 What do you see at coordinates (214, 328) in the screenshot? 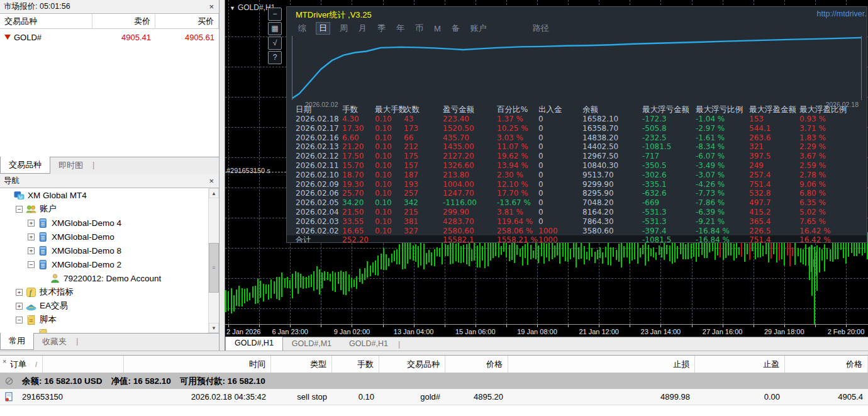
I see `scroll-down-icon: ▼` at bounding box center [214, 328].